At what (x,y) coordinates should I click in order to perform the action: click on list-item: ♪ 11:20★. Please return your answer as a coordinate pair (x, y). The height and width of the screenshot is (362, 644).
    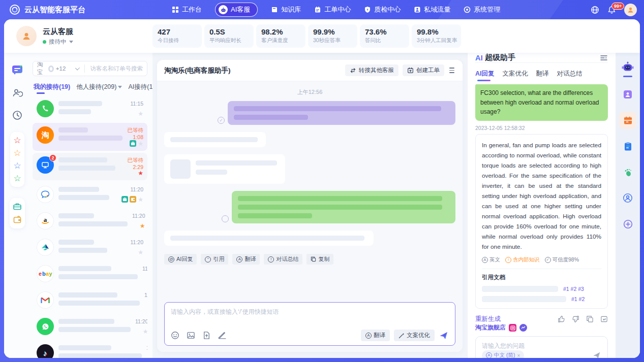
    Looking at the image, I should click on (90, 349).